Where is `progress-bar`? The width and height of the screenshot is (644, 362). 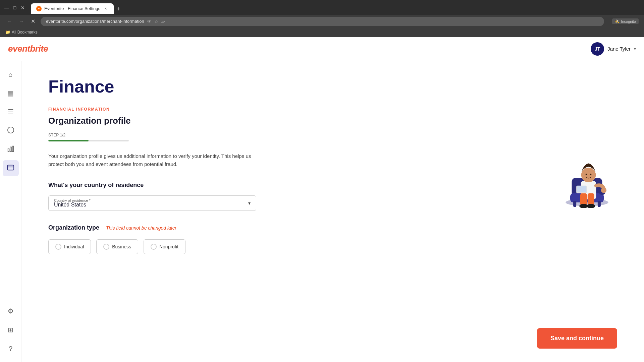
progress-bar is located at coordinates (89, 141).